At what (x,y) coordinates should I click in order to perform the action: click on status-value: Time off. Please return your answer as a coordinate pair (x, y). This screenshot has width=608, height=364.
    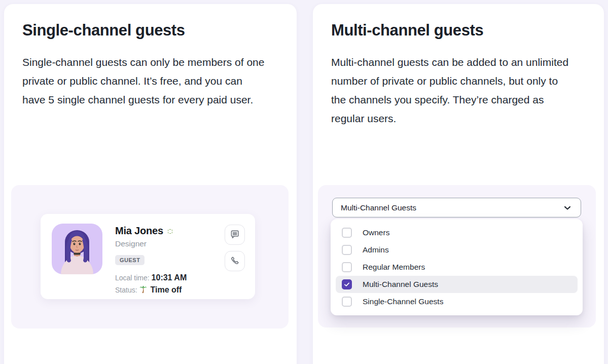
    Looking at the image, I should click on (166, 290).